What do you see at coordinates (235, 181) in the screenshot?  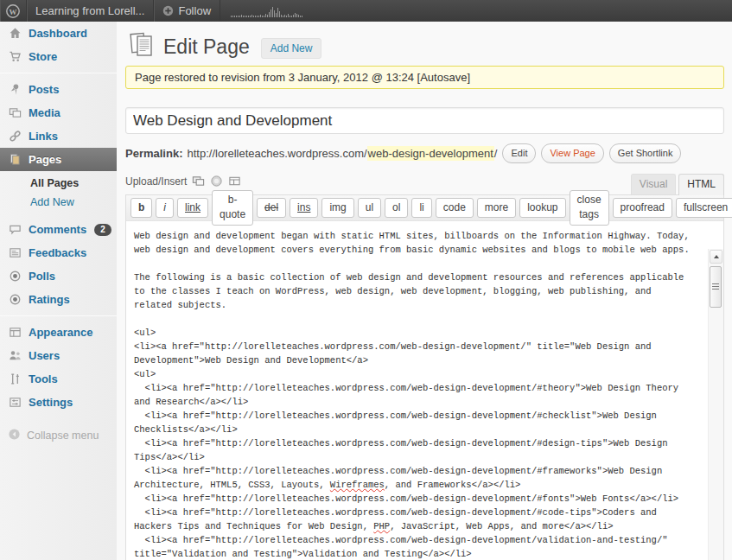 I see `add-form-icon` at bounding box center [235, 181].